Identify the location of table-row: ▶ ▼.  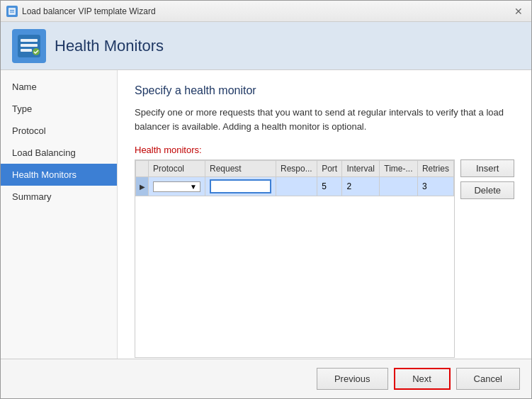
(295, 187).